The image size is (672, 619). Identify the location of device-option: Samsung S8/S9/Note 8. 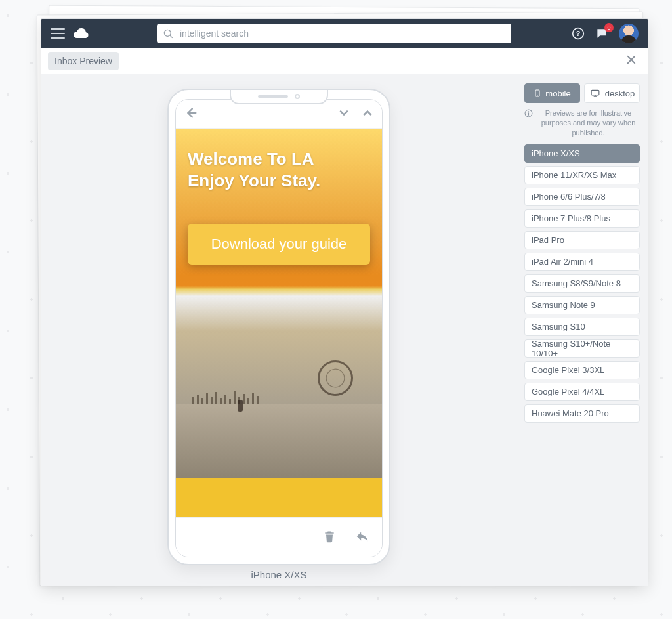
(582, 284).